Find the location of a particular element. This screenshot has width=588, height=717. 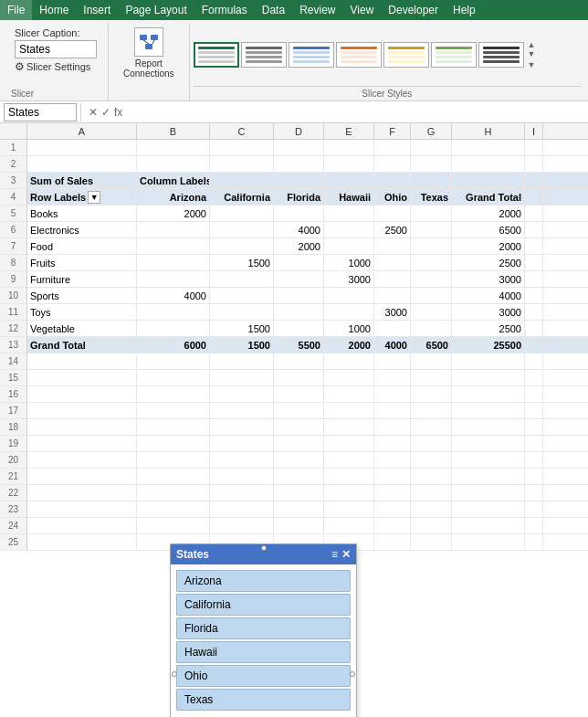

cell-b13: 6000 is located at coordinates (173, 345).